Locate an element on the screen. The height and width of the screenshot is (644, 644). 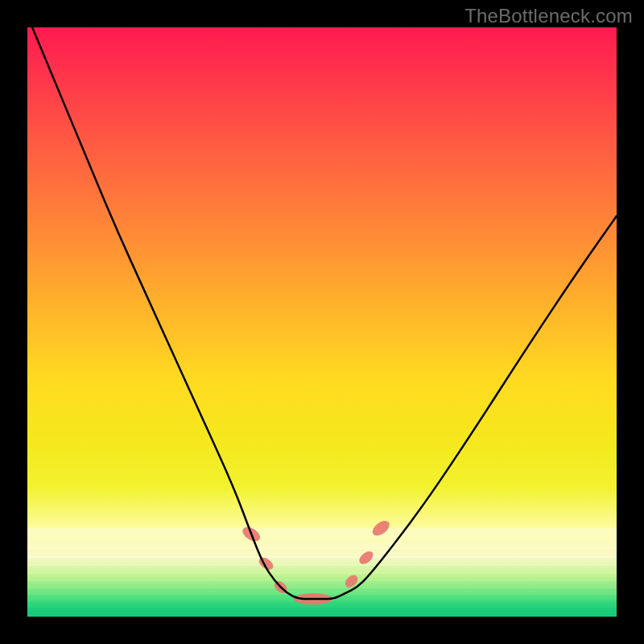
marker-right-mid is located at coordinates (365, 558).